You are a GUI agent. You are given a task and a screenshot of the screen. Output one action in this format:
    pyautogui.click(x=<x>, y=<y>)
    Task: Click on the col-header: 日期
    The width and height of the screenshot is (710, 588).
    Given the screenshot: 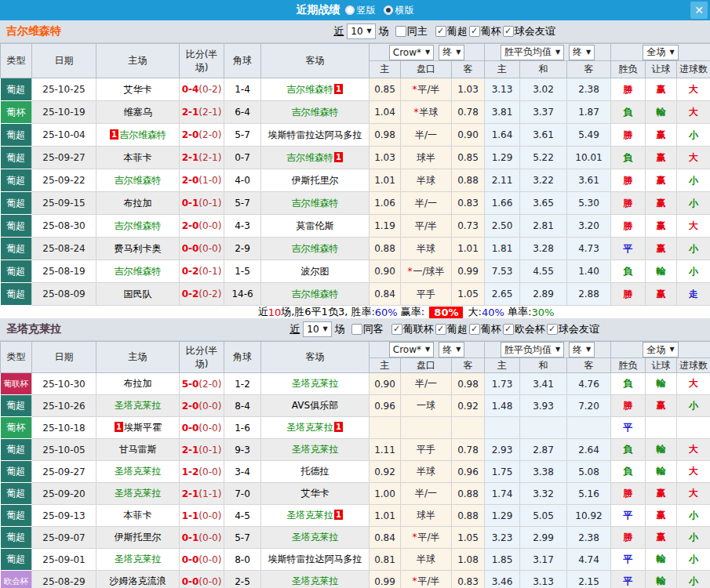 What is the action you would take?
    pyautogui.click(x=64, y=61)
    